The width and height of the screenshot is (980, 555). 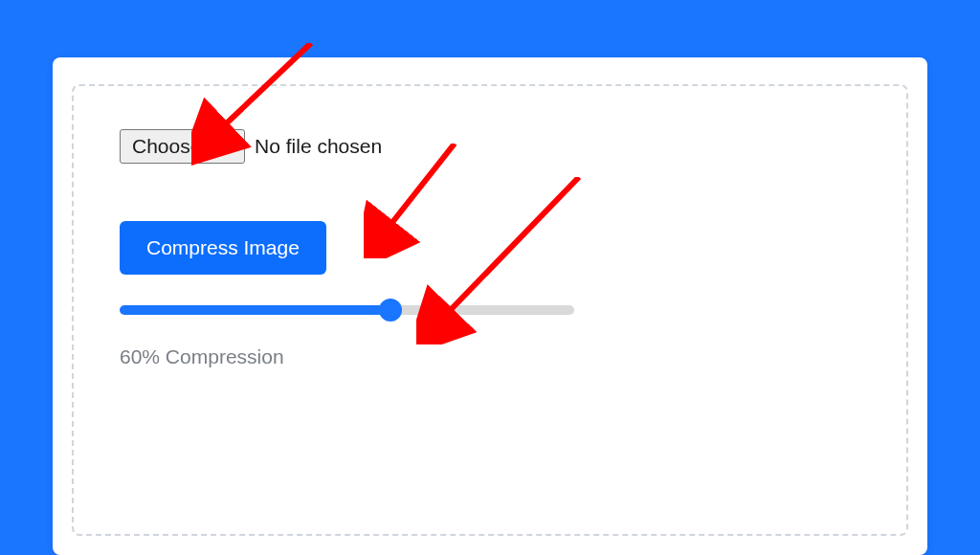 What do you see at coordinates (223, 248) in the screenshot?
I see `compress-image-button: Compress Image` at bounding box center [223, 248].